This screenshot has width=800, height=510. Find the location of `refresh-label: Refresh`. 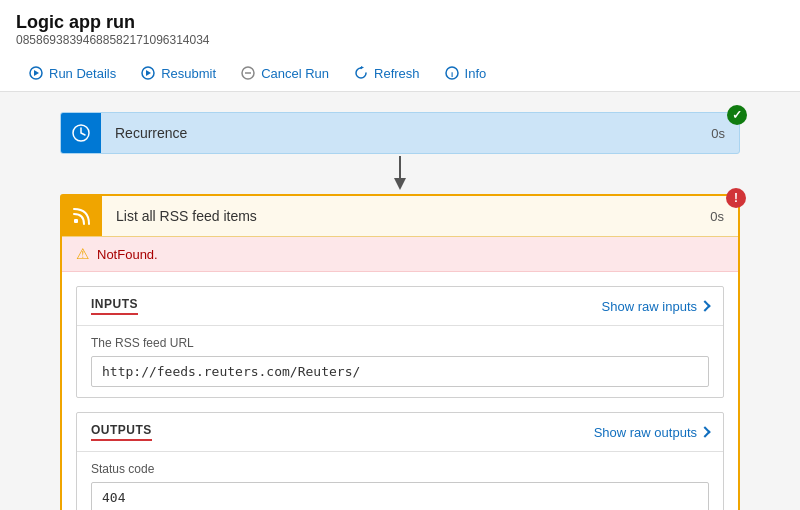

refresh-label: Refresh is located at coordinates (397, 74).